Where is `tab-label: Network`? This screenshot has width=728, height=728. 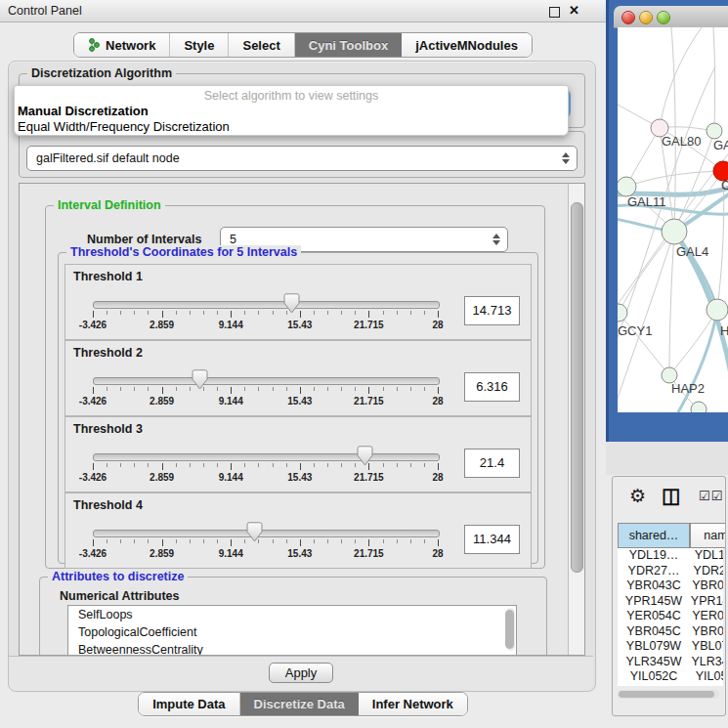
tab-label: Network is located at coordinates (131, 45).